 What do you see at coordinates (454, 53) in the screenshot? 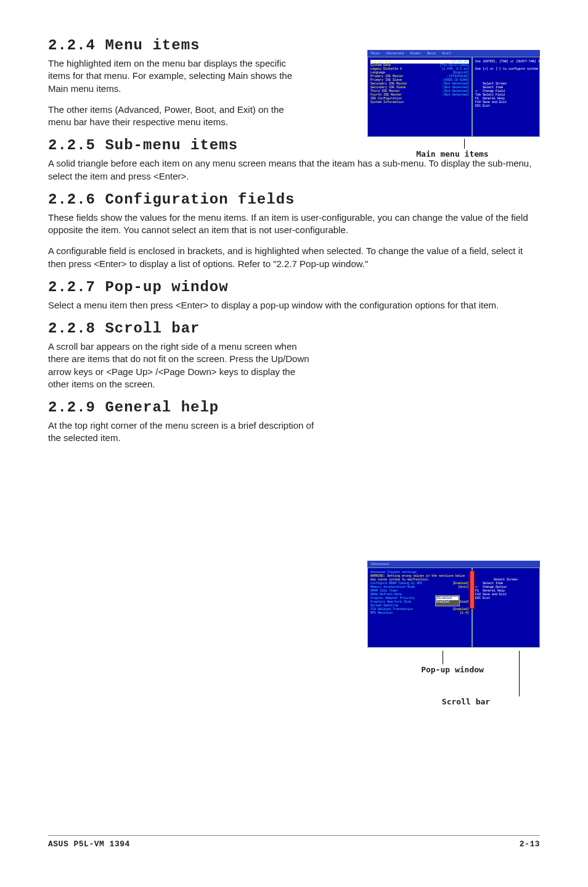
I see `bios-main-menubar: Main Advanced Power Boot Exit` at bounding box center [454, 53].